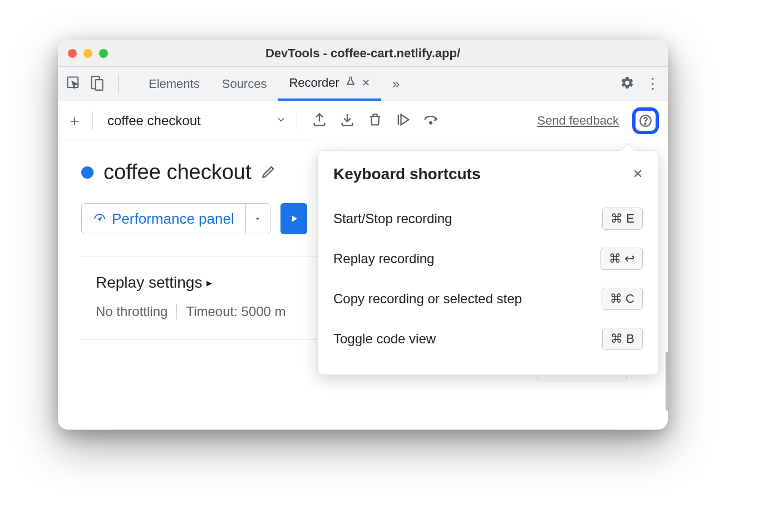  What do you see at coordinates (245, 83) in the screenshot?
I see `tab-sources: Sources` at bounding box center [245, 83].